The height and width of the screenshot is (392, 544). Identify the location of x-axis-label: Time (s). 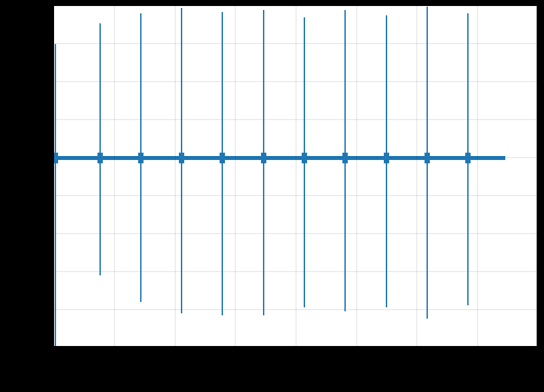
(292, 373).